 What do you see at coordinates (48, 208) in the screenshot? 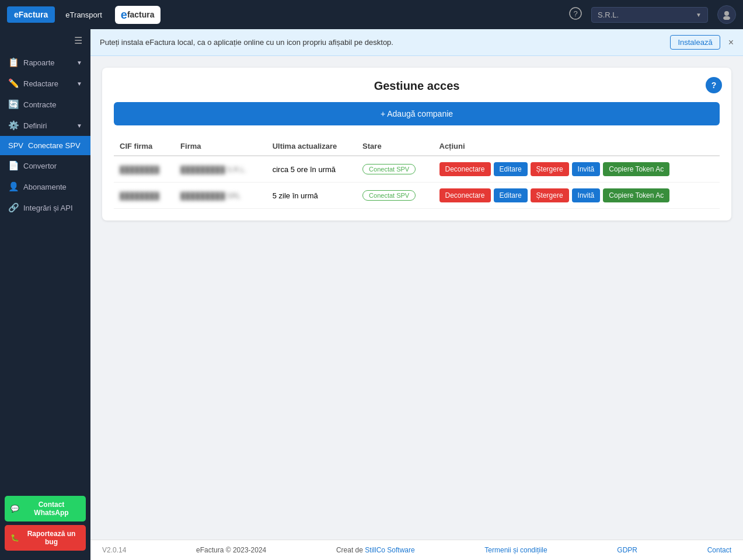
I see `sidebar-label-integrari: Integrări și API` at bounding box center [48, 208].